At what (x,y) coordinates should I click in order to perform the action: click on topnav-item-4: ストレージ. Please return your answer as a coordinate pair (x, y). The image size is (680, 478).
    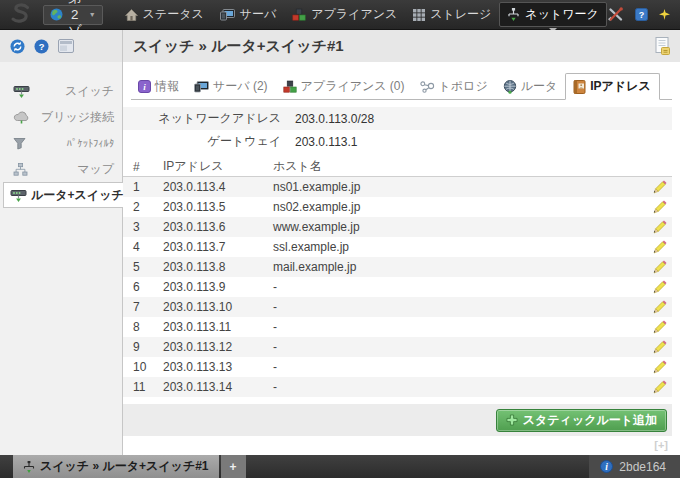
    Looking at the image, I should click on (452, 14).